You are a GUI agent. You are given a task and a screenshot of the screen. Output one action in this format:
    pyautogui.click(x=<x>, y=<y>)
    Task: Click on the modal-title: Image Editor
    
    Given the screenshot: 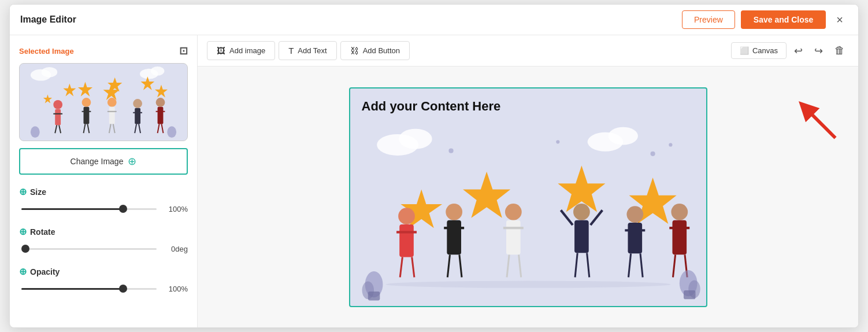 What is the action you would take?
    pyautogui.click(x=49, y=20)
    